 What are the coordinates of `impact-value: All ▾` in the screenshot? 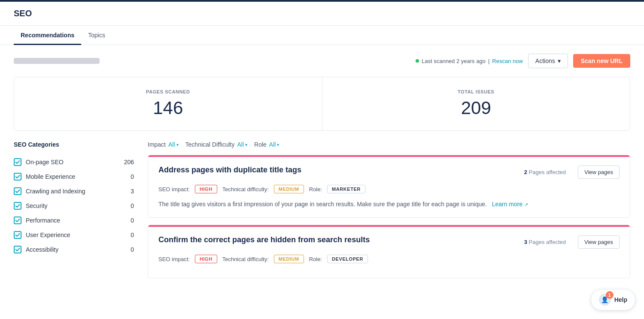 It's located at (173, 144).